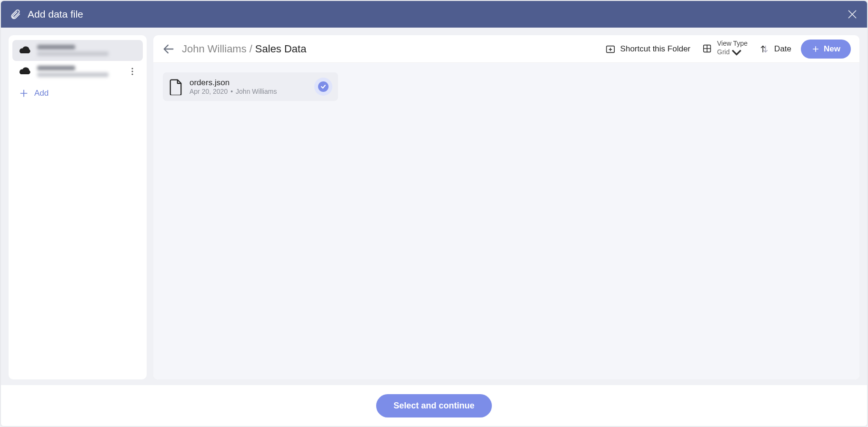 The image size is (868, 427). What do you see at coordinates (832, 49) in the screenshot?
I see `new-button-label: New` at bounding box center [832, 49].